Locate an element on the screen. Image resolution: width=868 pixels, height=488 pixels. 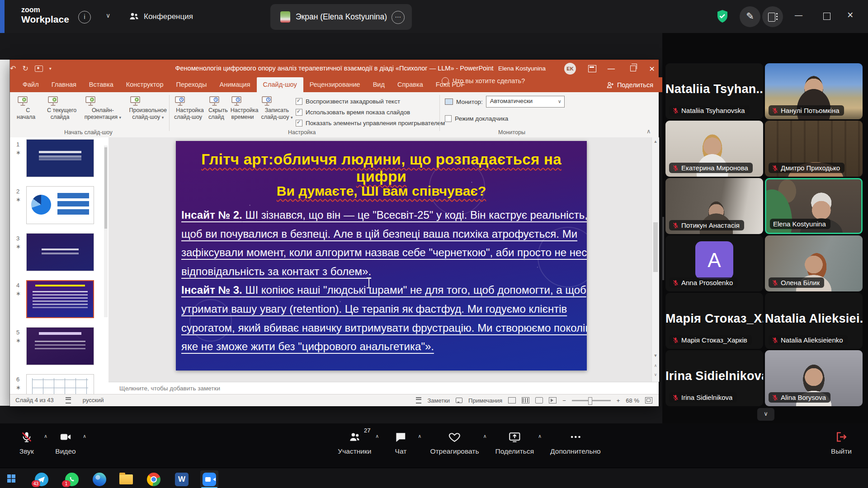
tab-screen-share: Экран (Elena Kostyunina) ⋯ is located at coordinates (341, 17).